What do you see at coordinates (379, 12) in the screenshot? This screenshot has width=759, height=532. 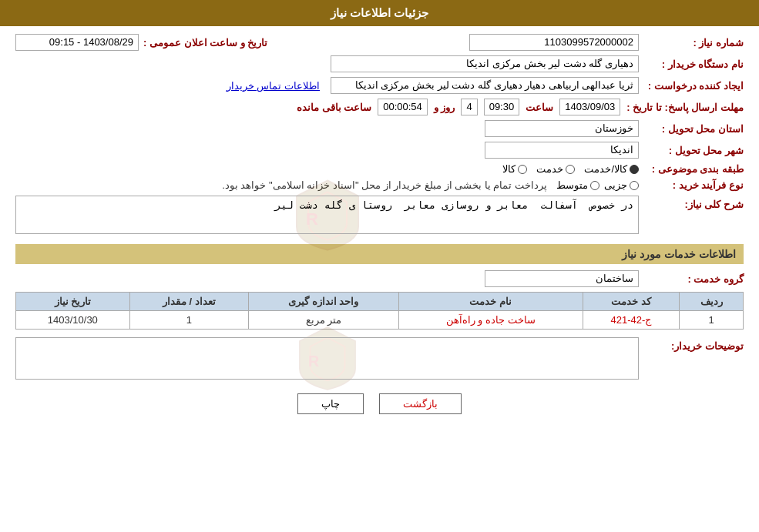 I see `page-title: جزئیات اطلاعات نیاز` at bounding box center [379, 12].